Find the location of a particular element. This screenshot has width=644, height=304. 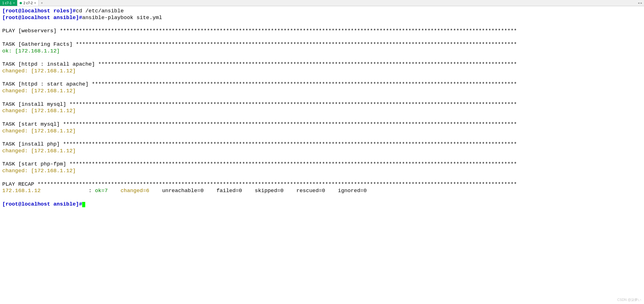

recap-changed: changed=6 is located at coordinates (140, 191).